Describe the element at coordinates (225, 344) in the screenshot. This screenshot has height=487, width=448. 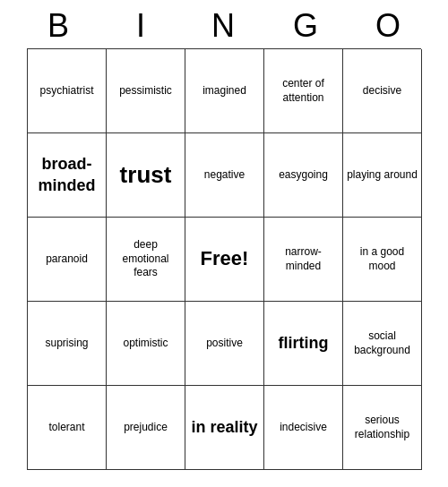
I see `cell-3-2: positive` at that location.